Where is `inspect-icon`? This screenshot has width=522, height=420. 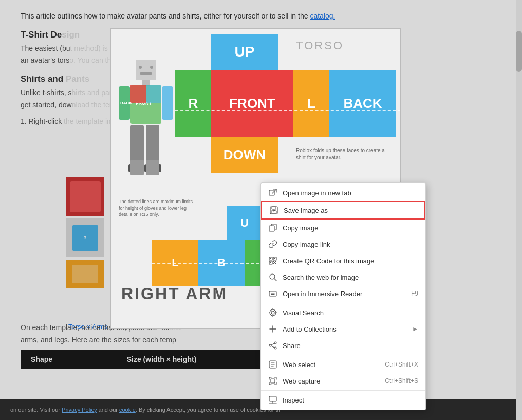 inspect-icon is located at coordinates (273, 400).